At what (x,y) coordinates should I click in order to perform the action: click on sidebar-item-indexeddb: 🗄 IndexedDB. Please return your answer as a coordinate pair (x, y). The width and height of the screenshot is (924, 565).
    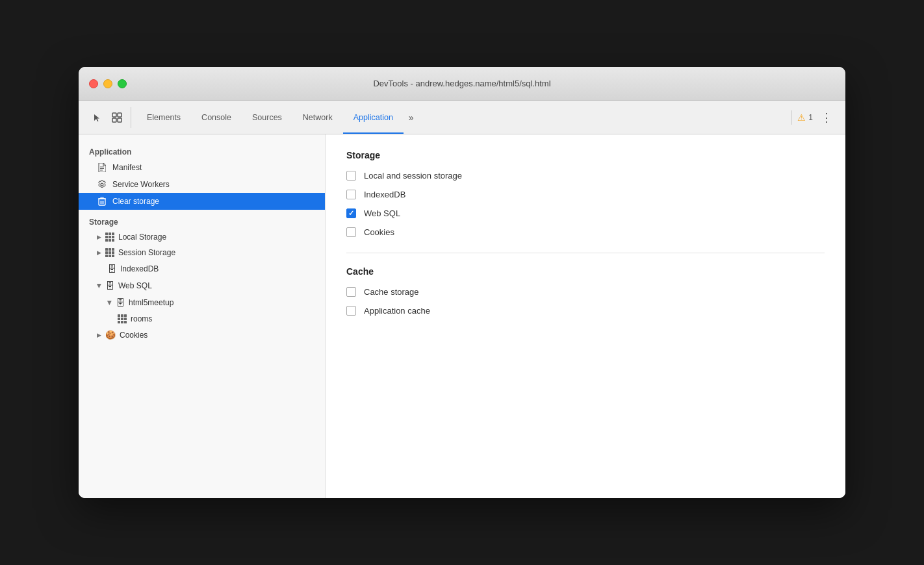
    Looking at the image, I should click on (201, 269).